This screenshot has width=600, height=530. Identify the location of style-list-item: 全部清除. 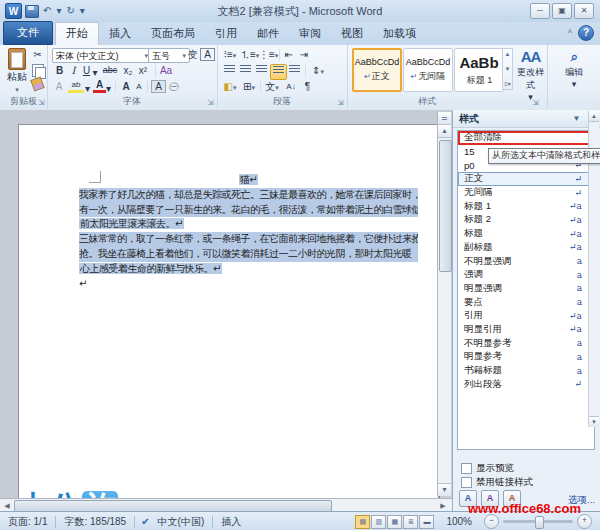
(526, 138).